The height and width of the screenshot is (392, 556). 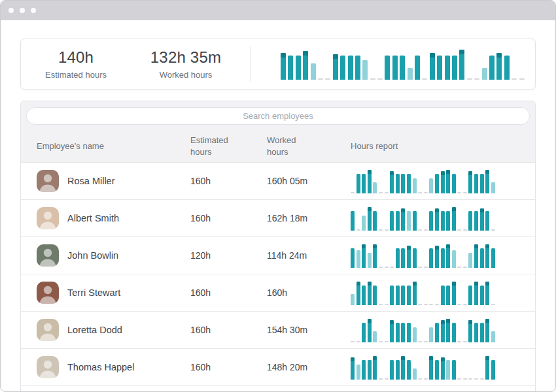 I want to click on worked-hours-value: 132h 35m, so click(x=186, y=57).